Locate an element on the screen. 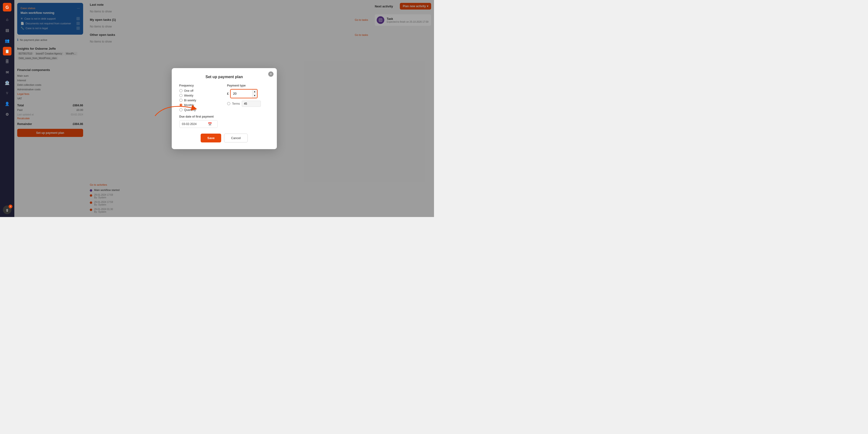 This screenshot has width=868, height=434. sidebar-item-git: ⑂ is located at coordinates (7, 93).